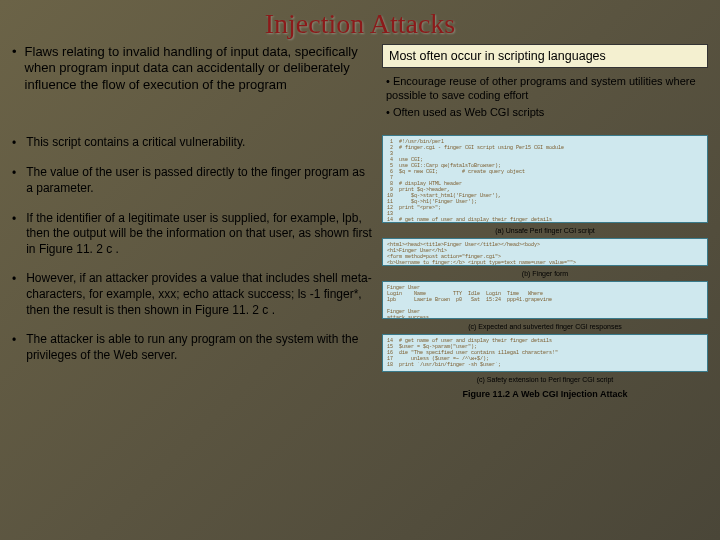 The height and width of the screenshot is (540, 720). I want to click on intro-block: • Flaws relating to invalid handling of …, so click(192, 84).